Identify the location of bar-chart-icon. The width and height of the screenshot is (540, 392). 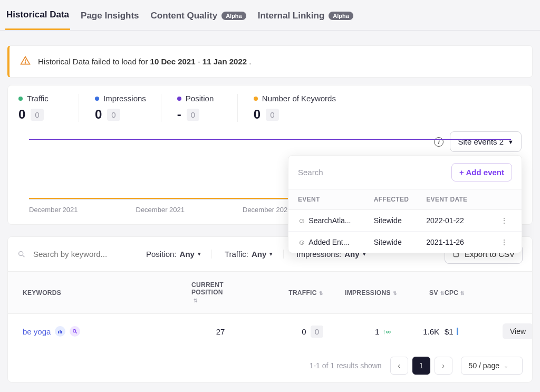
(60, 331).